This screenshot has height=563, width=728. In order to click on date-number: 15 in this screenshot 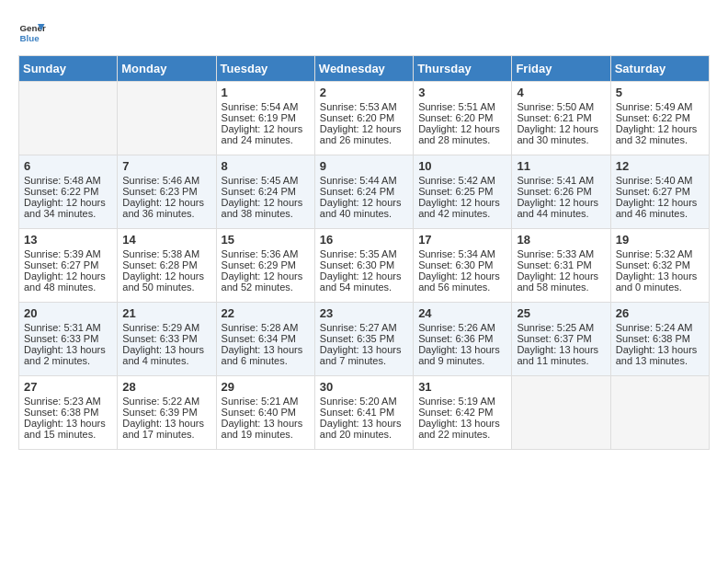, I will do `click(266, 239)`.